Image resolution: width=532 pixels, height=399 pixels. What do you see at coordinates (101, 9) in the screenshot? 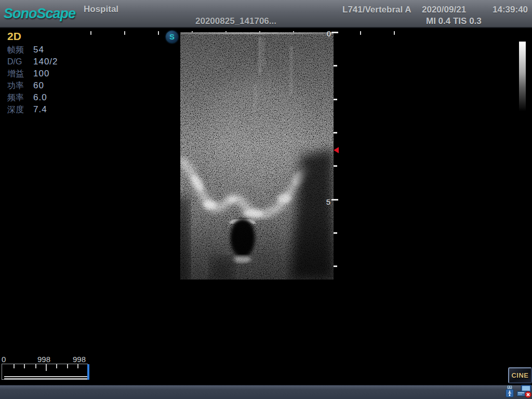
I see `hospital-name: Hospital` at bounding box center [101, 9].